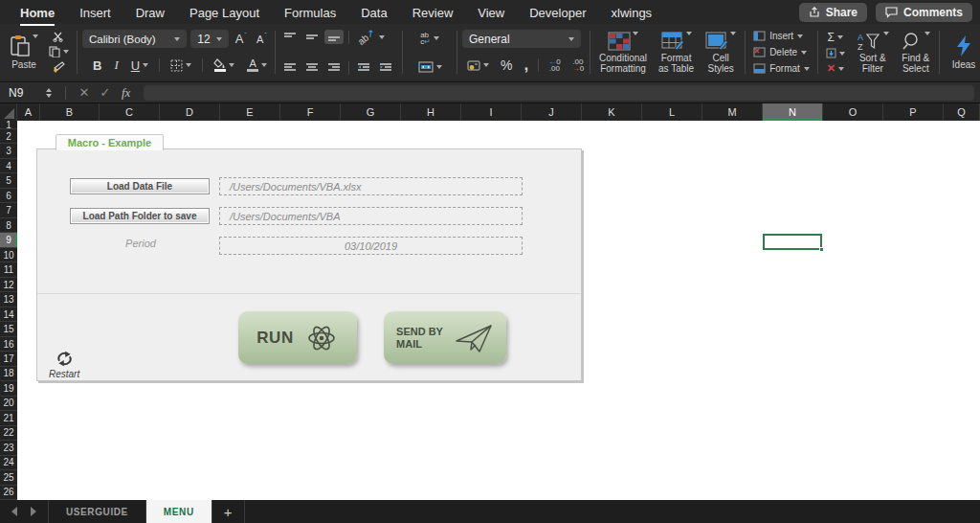 Image resolution: width=980 pixels, height=523 pixels. Describe the element at coordinates (873, 52) in the screenshot. I see `sort-filter-button: A Z Sort &Filter` at that location.